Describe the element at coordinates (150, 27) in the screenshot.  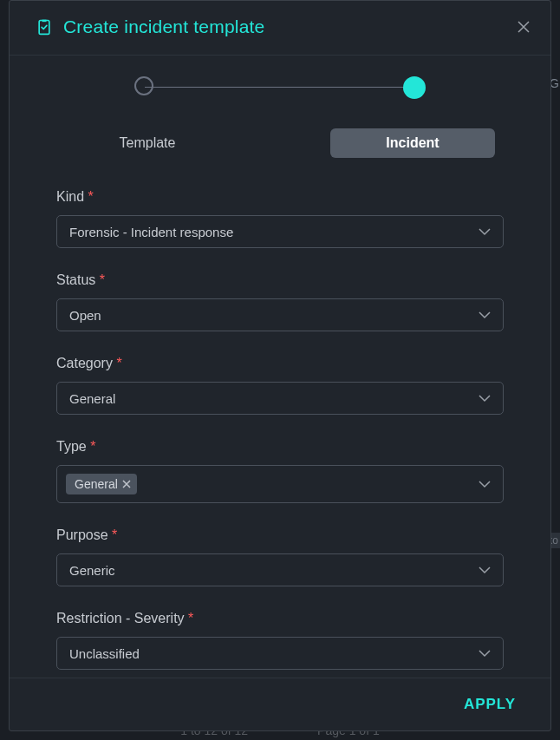
I see `modal-title-wrap: Create incident template` at that location.